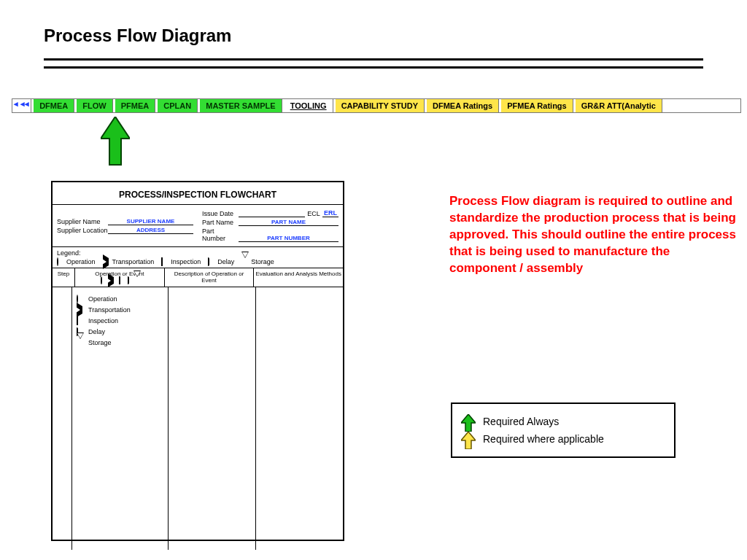 The height and width of the screenshot is (560, 747). I want to click on issue-date-label: Issue Date, so click(220, 214).